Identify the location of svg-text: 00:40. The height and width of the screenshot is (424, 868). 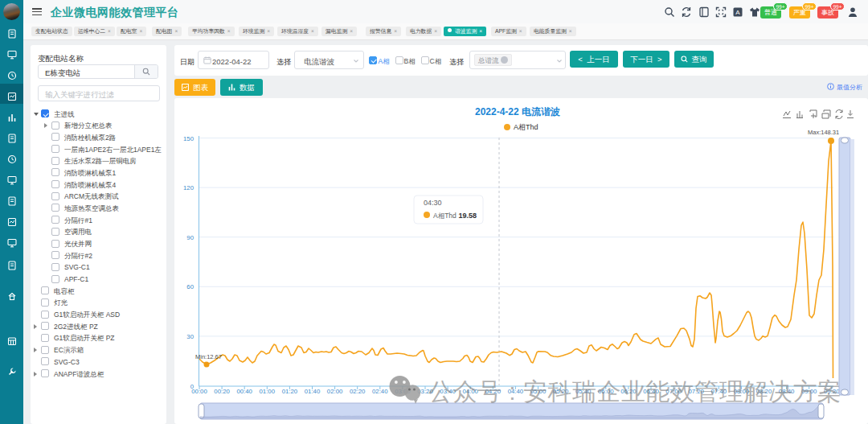
(244, 391).